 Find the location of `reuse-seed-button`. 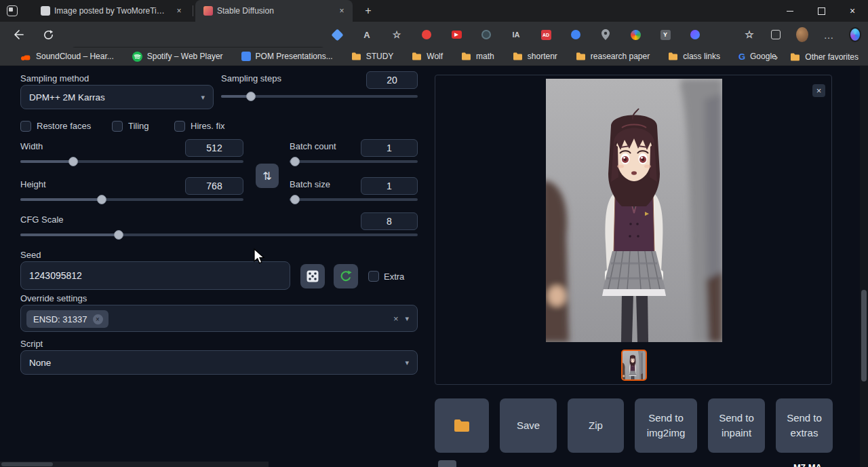

reuse-seed-button is located at coordinates (346, 276).